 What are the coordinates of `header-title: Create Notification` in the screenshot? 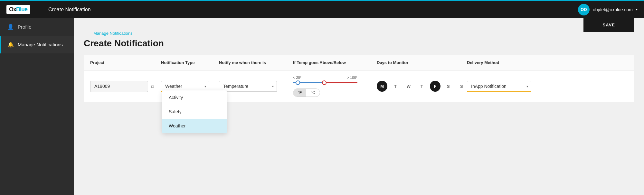 It's located at (70, 10).